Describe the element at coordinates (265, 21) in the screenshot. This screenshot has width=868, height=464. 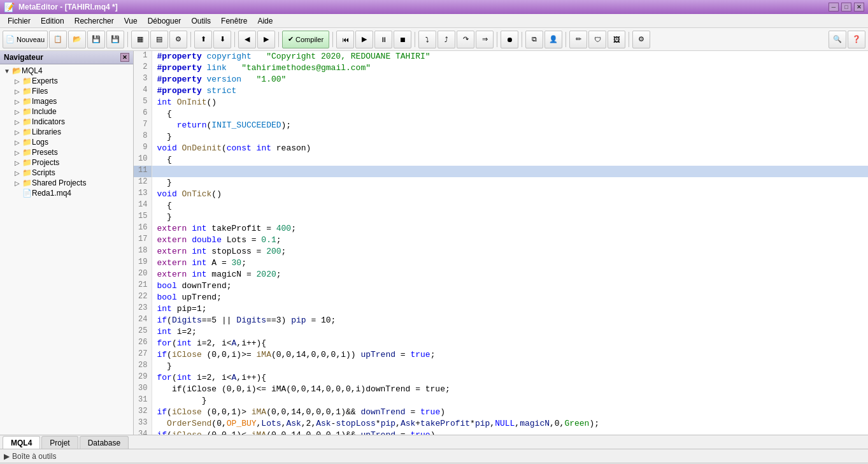
I see `menu-item-aide: Aide` at that location.